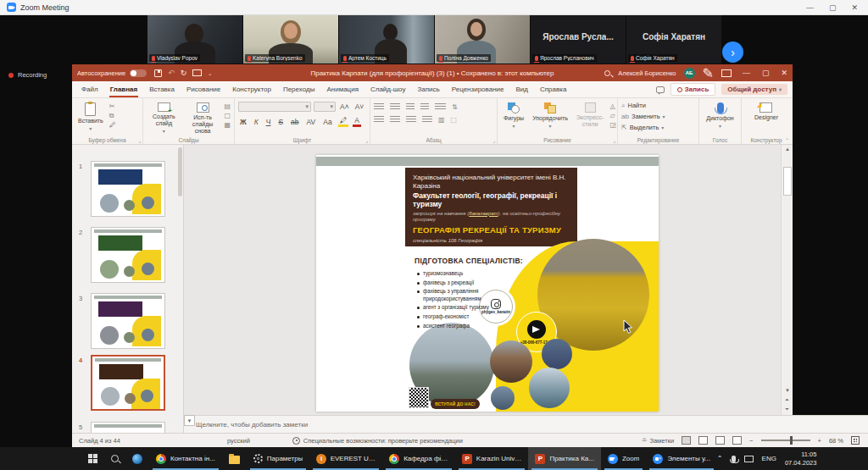 The image size is (868, 470). What do you see at coordinates (658, 127) in the screenshot?
I see `select-button: ⇱Выделить▾` at bounding box center [658, 127].